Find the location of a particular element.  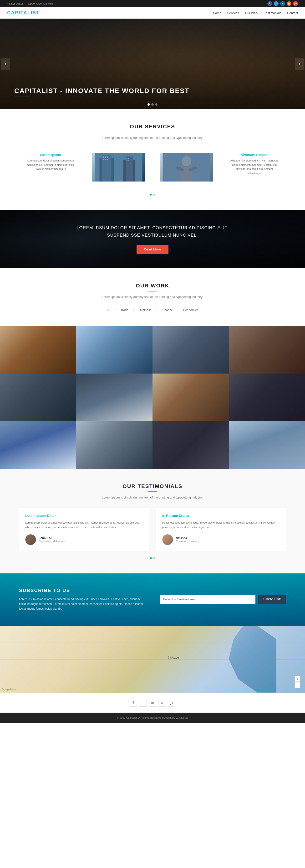

testimonials-section: OUR TESTIMONIALS Lorem ipsum is simply d… is located at coordinates (152, 521).